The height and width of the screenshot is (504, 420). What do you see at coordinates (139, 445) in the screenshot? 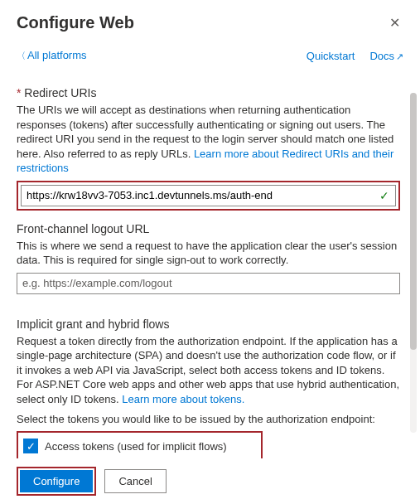
I see `token-checkbox-highlight: ✓ Access tokens (used for implicit flows…` at bounding box center [139, 445].